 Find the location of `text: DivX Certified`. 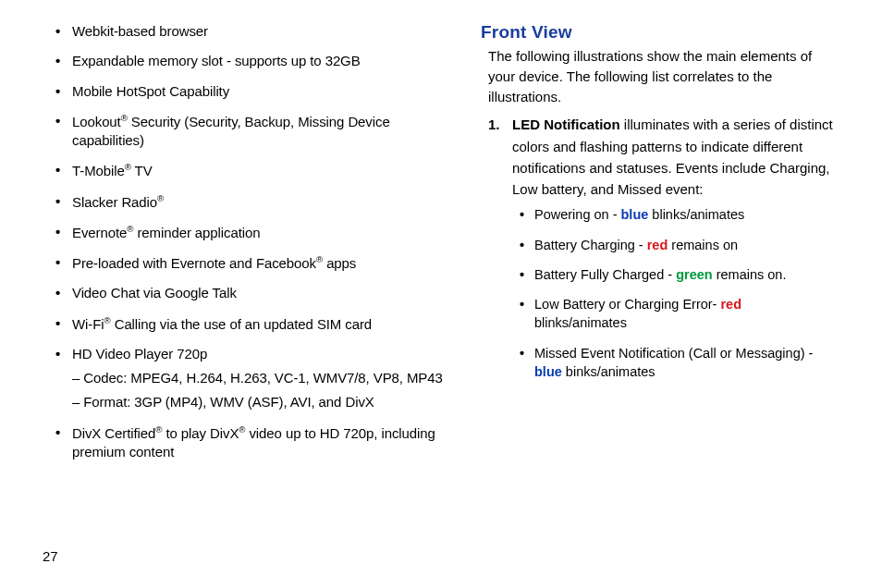

text: DivX Certified is located at coordinates (114, 433).